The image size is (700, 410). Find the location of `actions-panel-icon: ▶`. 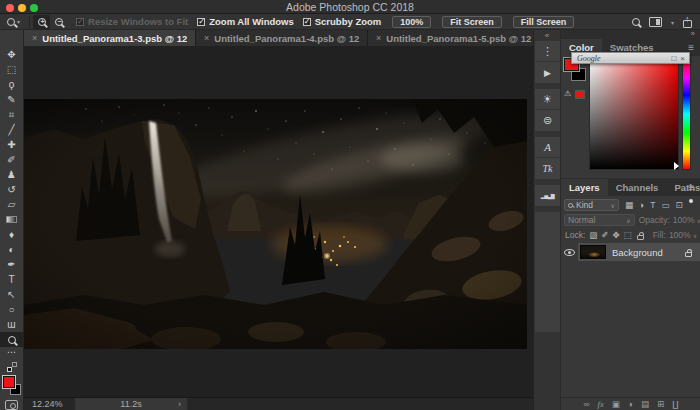

actions-panel-icon: ▶ is located at coordinates (548, 72).